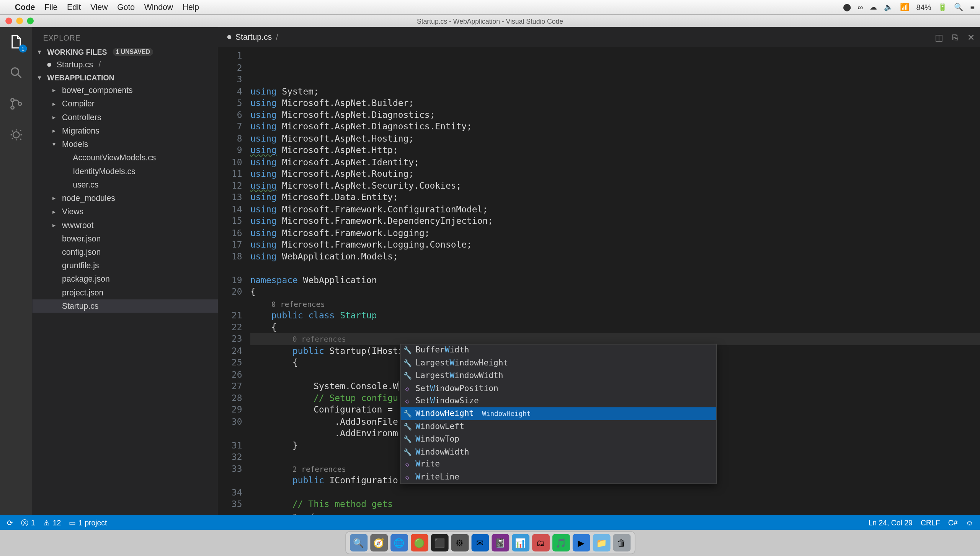 The height and width of the screenshot is (556, 980). I want to click on intellisense-item: 🔧WindowTop, so click(559, 439).